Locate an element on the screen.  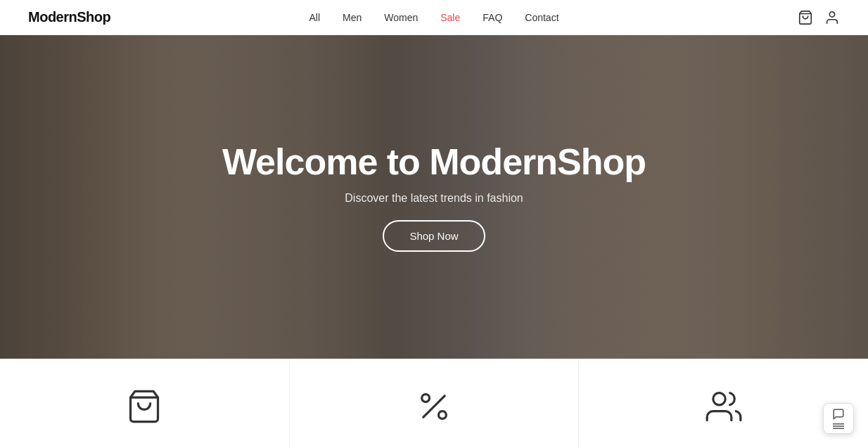
hero-title: Welcome to ModernShop is located at coordinates (434, 162).